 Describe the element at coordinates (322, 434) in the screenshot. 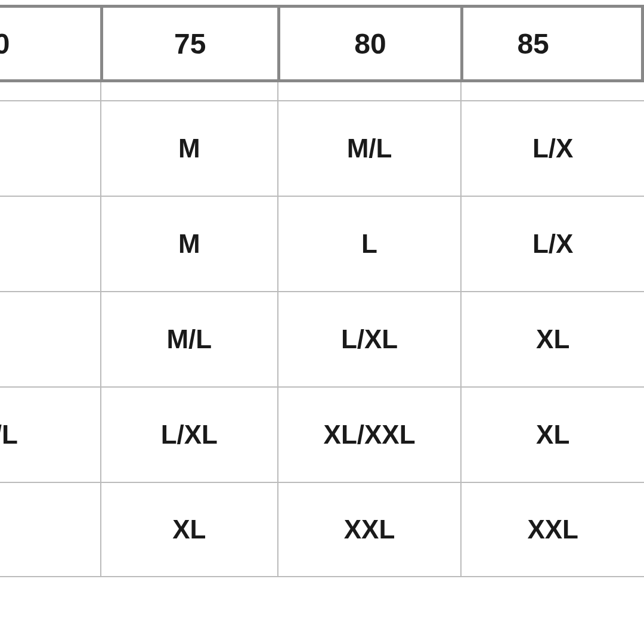

I see `table-row: M/L L/XL XL/XXL XL` at that location.